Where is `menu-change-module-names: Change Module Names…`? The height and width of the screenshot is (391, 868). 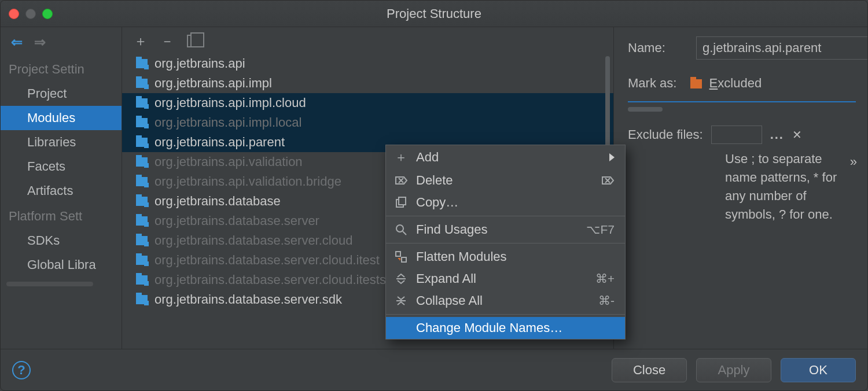
menu-change-module-names: Change Module Names… is located at coordinates (506, 328).